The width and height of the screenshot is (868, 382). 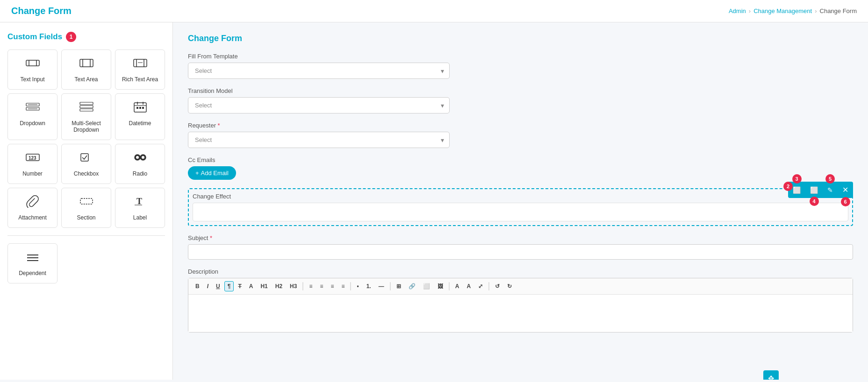 What do you see at coordinates (793, 11) in the screenshot?
I see `breadcrumb: Admin › Change Management › Change Form` at bounding box center [793, 11].